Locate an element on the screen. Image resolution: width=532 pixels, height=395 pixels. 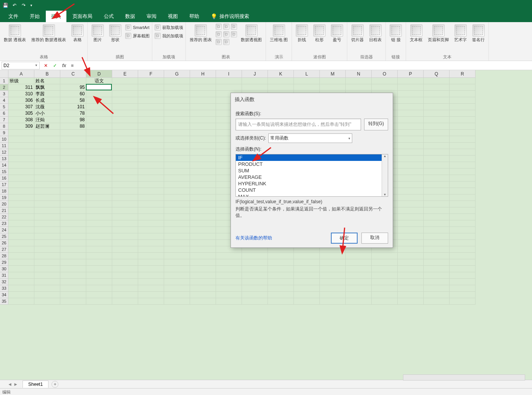
pictures-button: 图片 is located at coordinates (98, 34).